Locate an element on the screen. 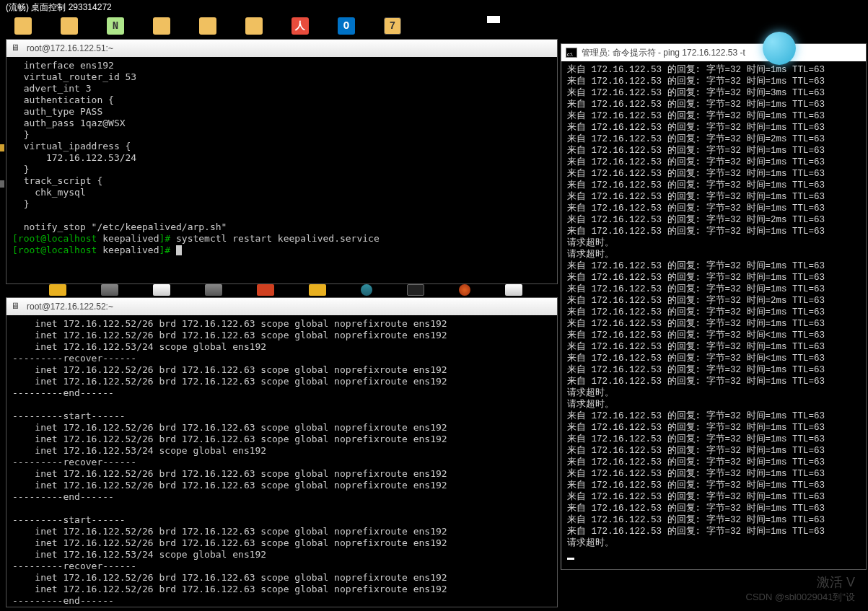 This screenshot has height=611, width=868. cmd-titlebar: 管理员: 命令提示符 - ping 172.16.122.53 -t is located at coordinates (714, 53).